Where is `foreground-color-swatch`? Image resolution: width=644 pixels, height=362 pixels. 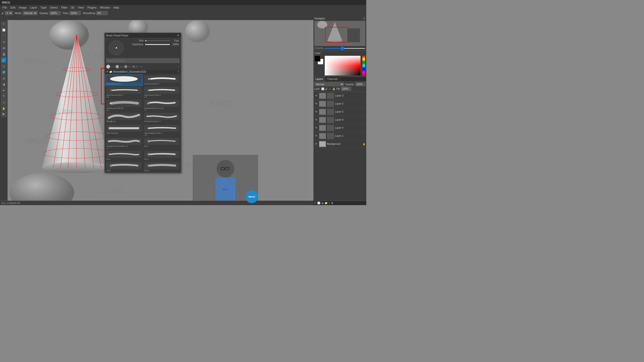 foreground-color-swatch is located at coordinates (317, 59).